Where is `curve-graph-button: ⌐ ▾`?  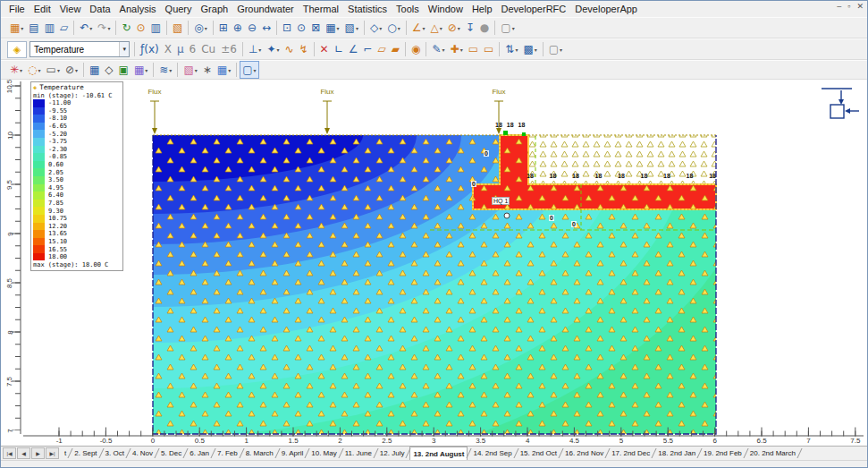 curve-graph-button: ⌐ ▾ is located at coordinates (367, 49).